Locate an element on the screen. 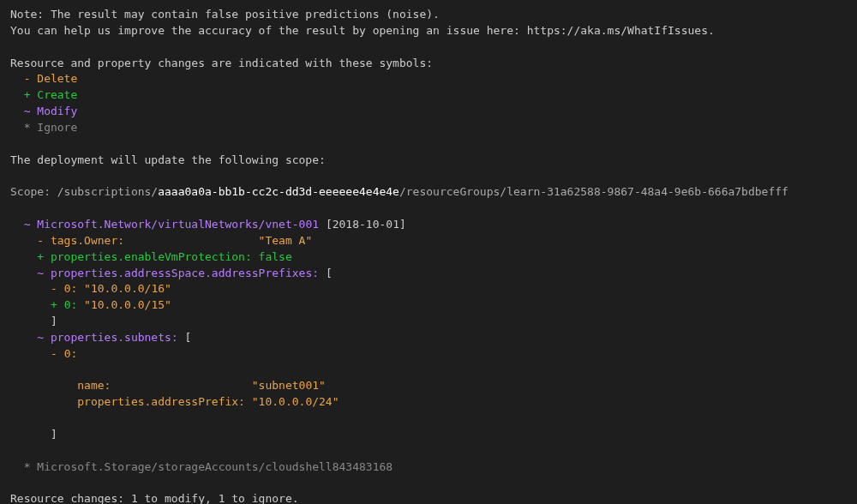 The width and height of the screenshot is (857, 504). addr-prefixes-close: ] is located at coordinates (54, 321).